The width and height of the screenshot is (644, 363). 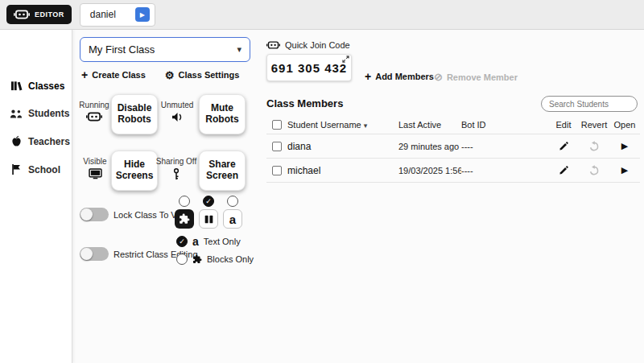 What do you see at coordinates (222, 241) in the screenshot?
I see `text-only-label: Text Only` at bounding box center [222, 241].